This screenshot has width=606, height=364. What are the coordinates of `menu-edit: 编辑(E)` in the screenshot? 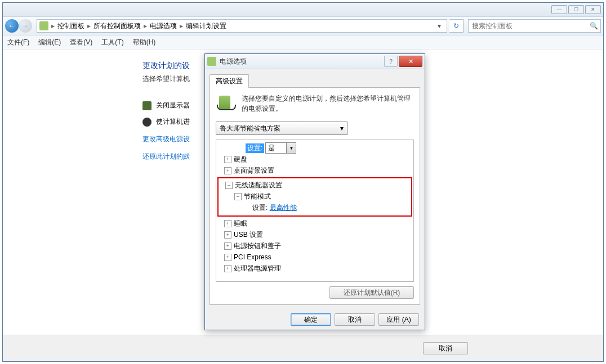 It's located at (50, 43).